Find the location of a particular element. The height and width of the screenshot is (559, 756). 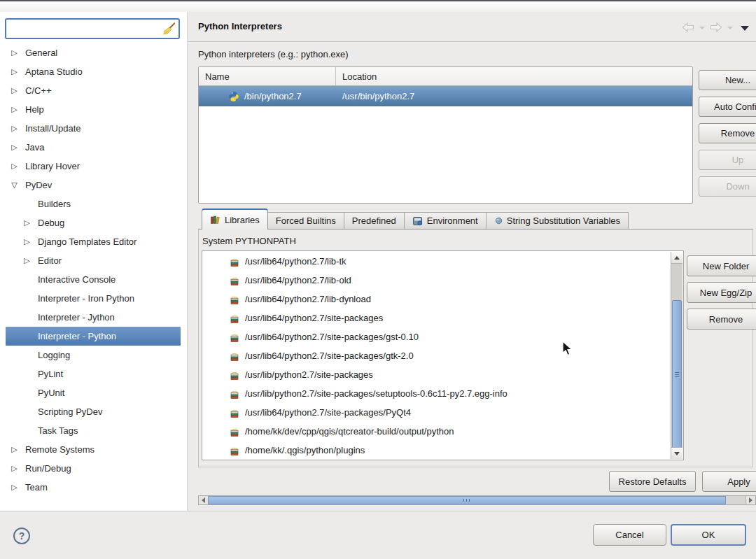

sidebar-item-team: Team is located at coordinates (93, 487).